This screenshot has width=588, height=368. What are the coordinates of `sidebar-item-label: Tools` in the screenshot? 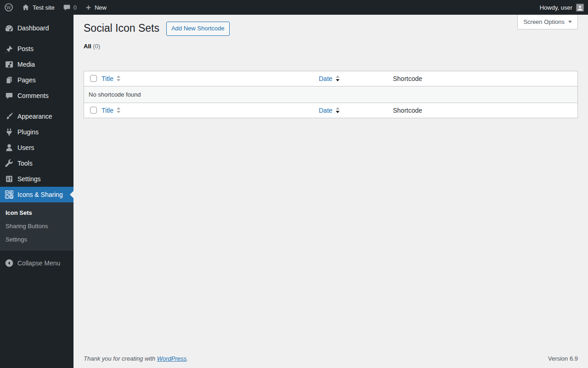 It's located at (25, 163).